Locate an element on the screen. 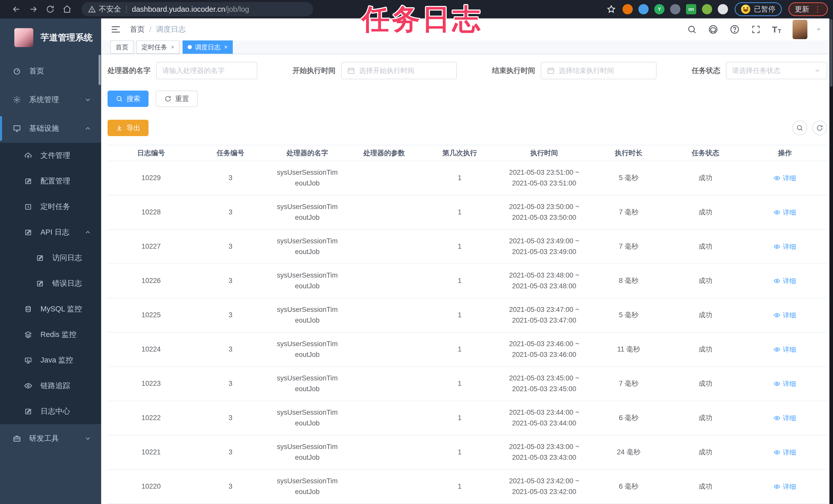 The width and height of the screenshot is (833, 504). annotation-title: 任务日志 is located at coordinates (422, 20).